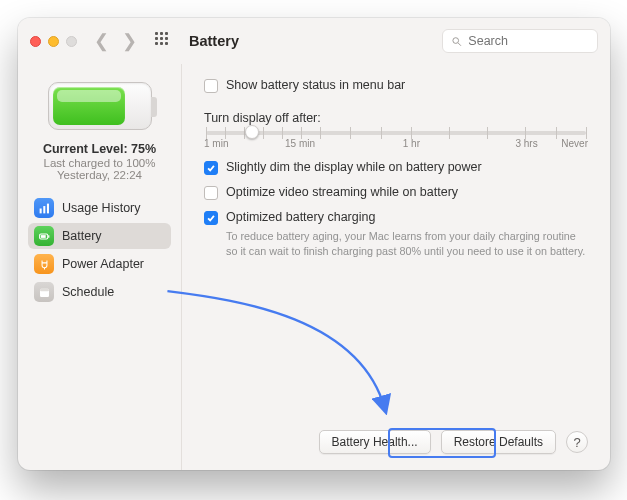 The height and width of the screenshot is (500, 627). Describe the element at coordinates (72, 42) in the screenshot. I see `zoom-window-button` at that location.